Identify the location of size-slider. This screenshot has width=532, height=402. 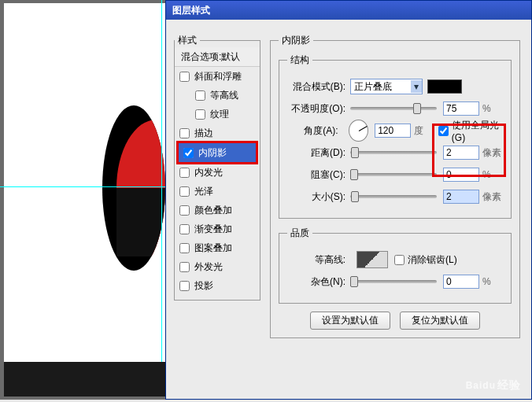
(393, 197).